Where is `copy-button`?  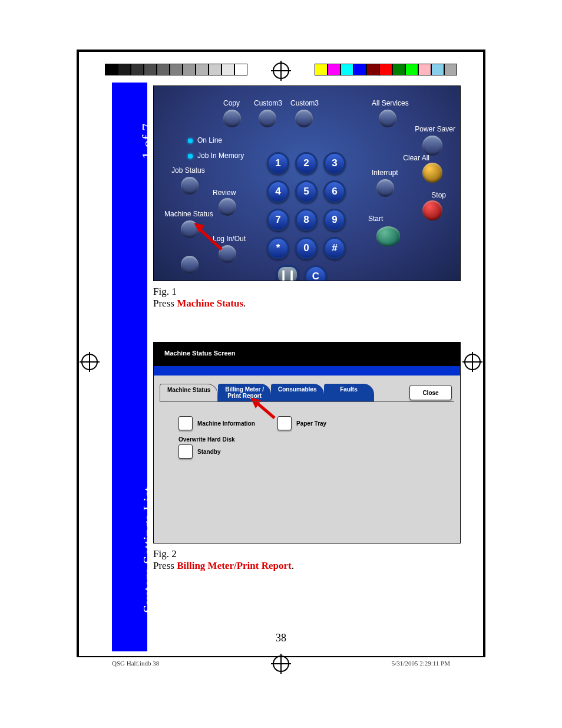
copy-button is located at coordinates (232, 118).